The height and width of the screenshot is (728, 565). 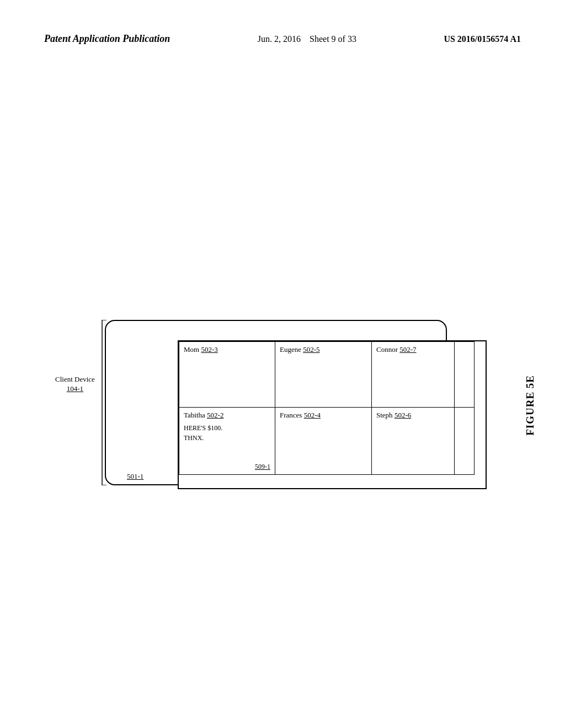 I want to click on cell-empty-bottom, so click(x=465, y=441).